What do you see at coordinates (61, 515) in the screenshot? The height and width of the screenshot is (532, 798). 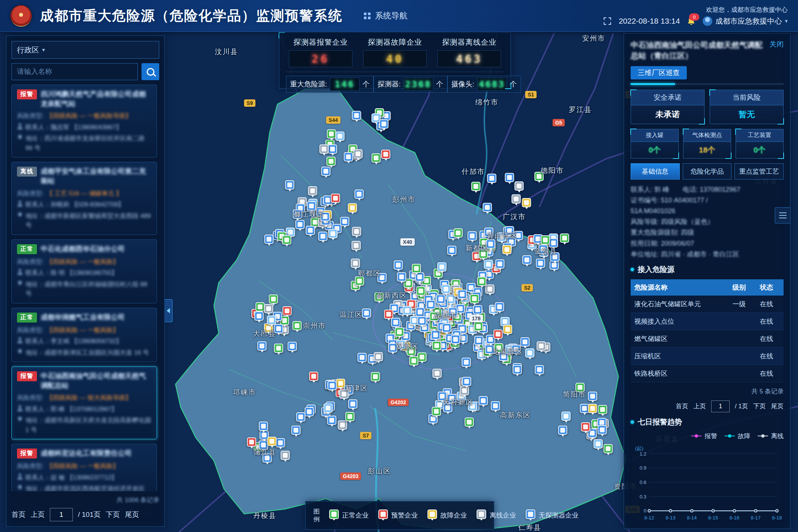 I see `page-number-input` at bounding box center [61, 515].